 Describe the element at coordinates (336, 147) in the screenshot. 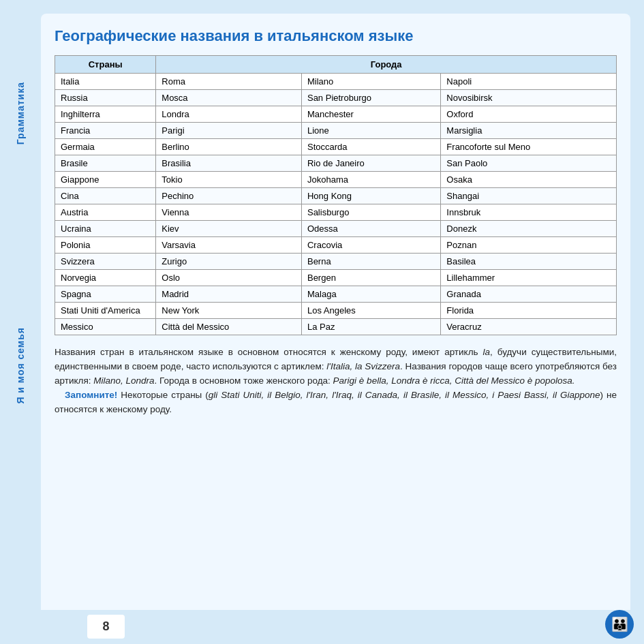

I see `table-row: GermaiaBerlinoStoccardaFrancoforte sul M…` at that location.